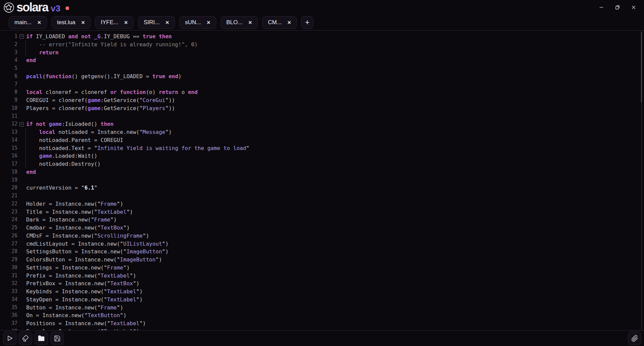 Image resolution: width=644 pixels, height=346 pixels. Describe the element at coordinates (57, 338) in the screenshot. I see `save-icon` at that location.